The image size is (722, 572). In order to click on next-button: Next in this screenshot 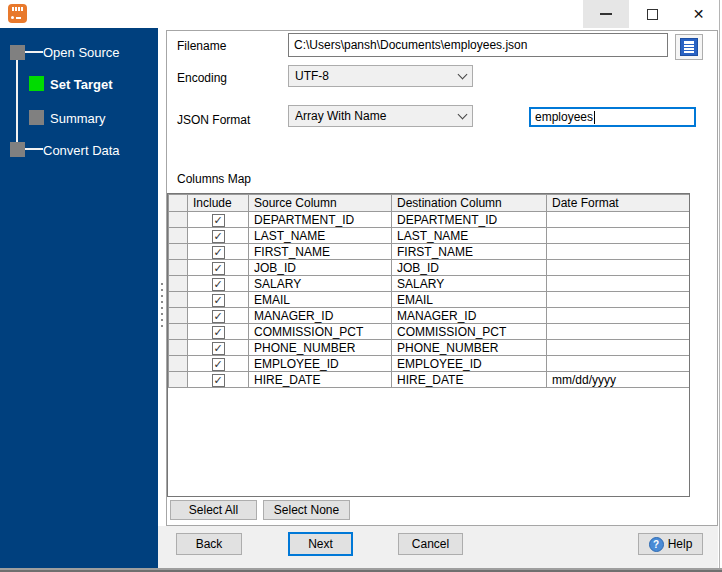, I will do `click(320, 544)`.